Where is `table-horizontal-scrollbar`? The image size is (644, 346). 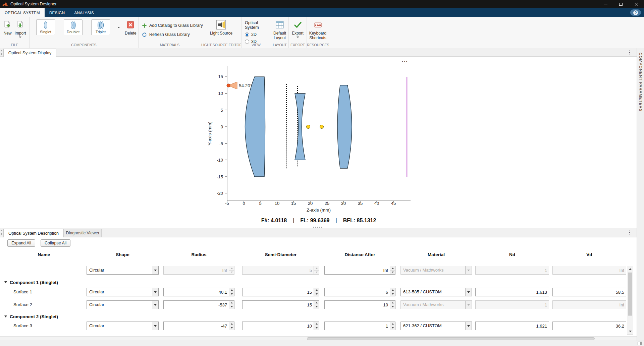
table-horizontal-scrollbar is located at coordinates (318, 339).